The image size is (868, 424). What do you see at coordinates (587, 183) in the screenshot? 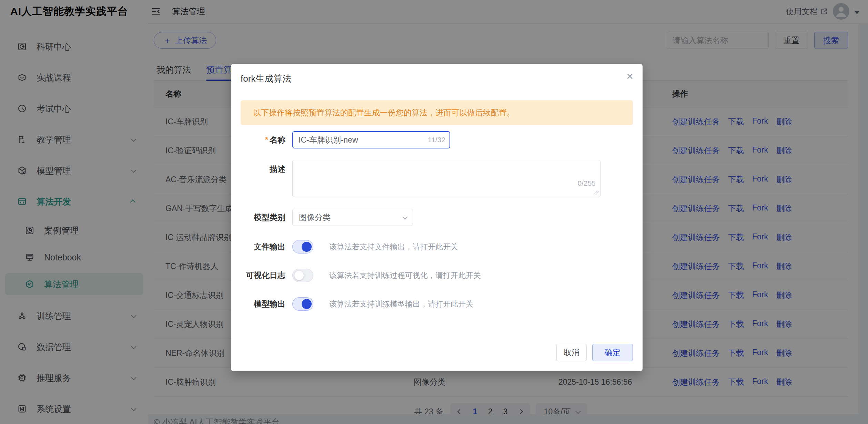
I see `description-char-counter: 0/255` at bounding box center [587, 183].